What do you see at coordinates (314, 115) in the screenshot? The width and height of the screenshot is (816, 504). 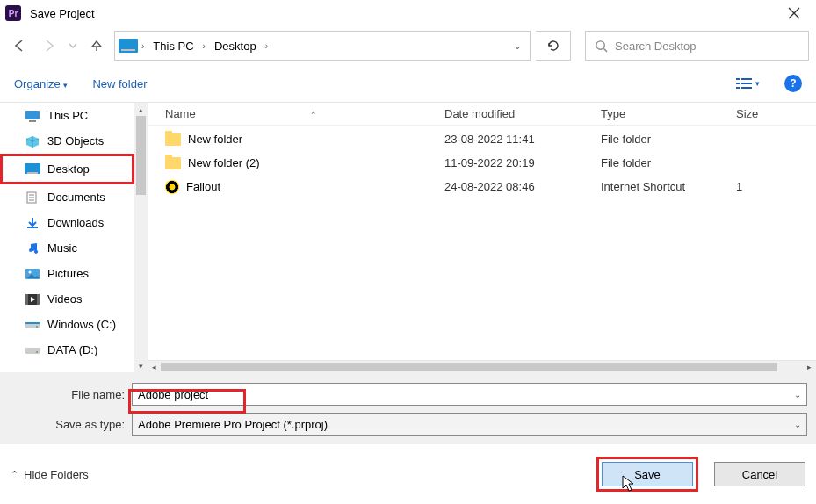 I see `sort-caret-icon: ⌃` at bounding box center [314, 115].